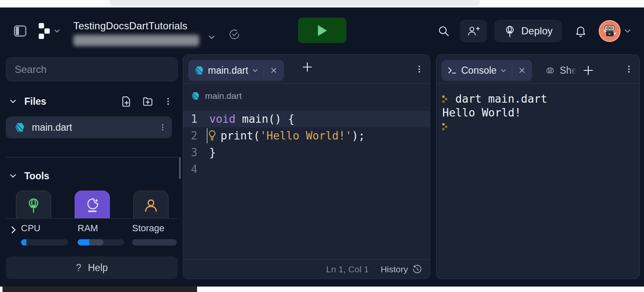 This screenshot has height=292, width=644. Describe the element at coordinates (92, 268) in the screenshot. I see `help-button: ? Help` at that location.